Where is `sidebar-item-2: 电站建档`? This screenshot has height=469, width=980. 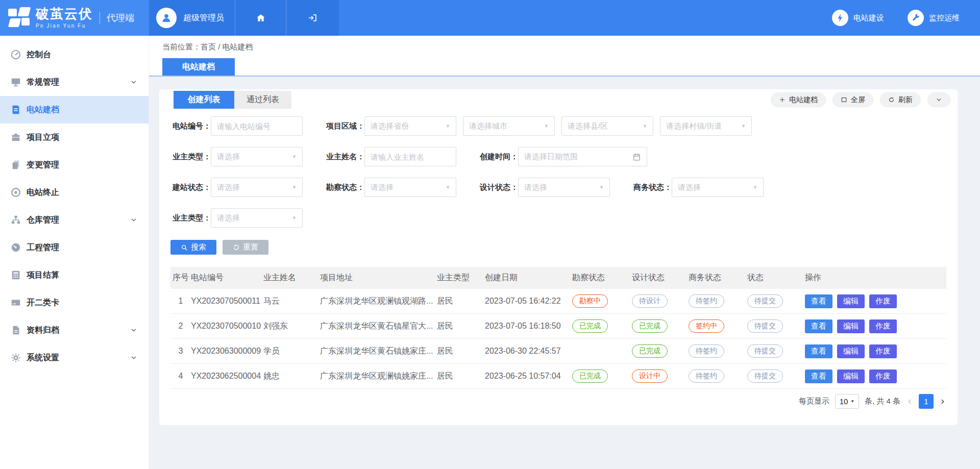 sidebar-item-2: 电站建档 is located at coordinates (75, 110).